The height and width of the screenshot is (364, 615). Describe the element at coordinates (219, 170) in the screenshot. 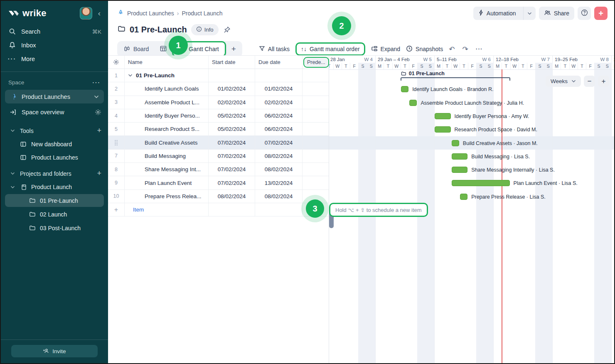

I see `table-row: 8 Share Messaging Int... 07/02/2024 08/0…` at that location.